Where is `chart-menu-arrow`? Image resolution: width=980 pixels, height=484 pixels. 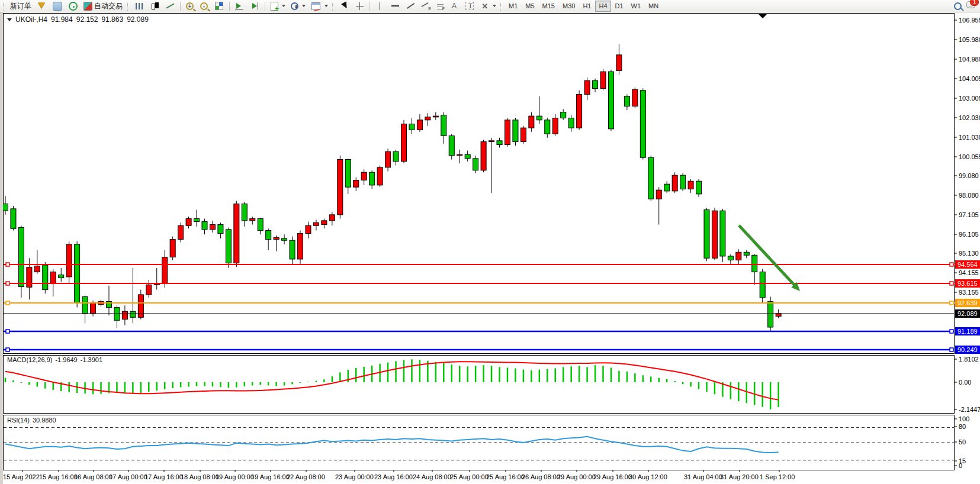 chart-menu-arrow is located at coordinates (9, 20).